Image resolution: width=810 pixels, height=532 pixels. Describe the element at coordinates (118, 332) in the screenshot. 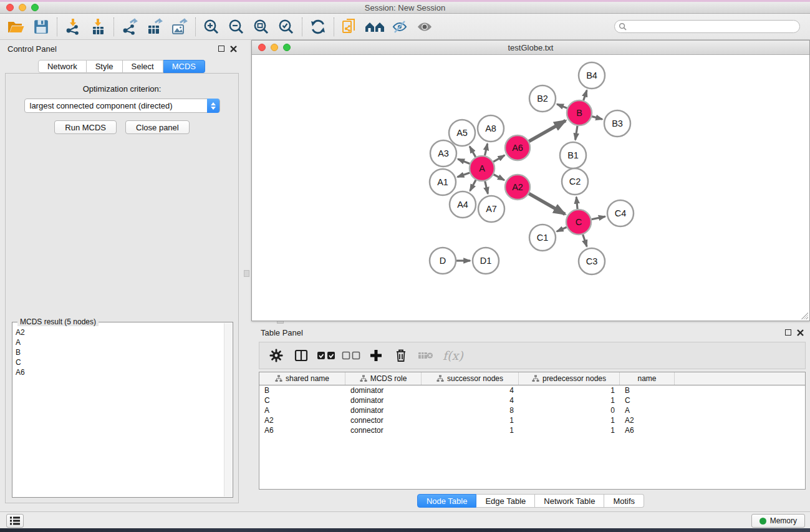

I see `result-item-a2: A2` at that location.